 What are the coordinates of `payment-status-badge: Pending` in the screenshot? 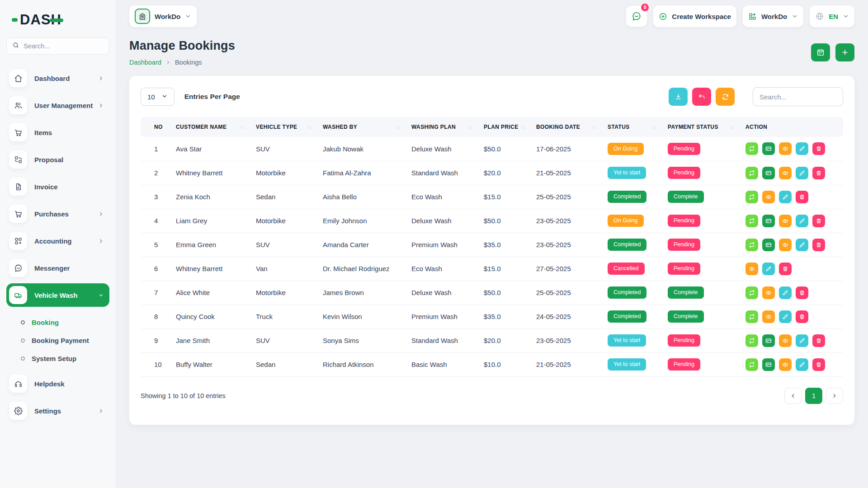 It's located at (684, 221).